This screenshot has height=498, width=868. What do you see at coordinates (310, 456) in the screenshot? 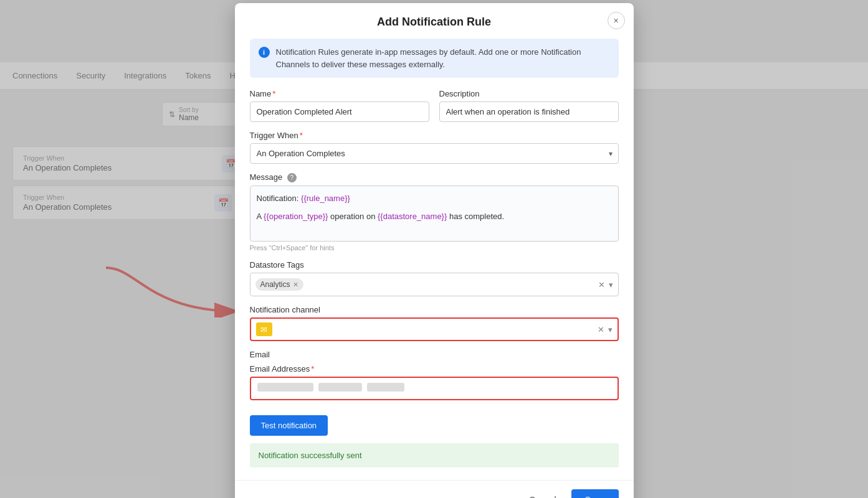
I see `success-message: Notification successfully sent` at bounding box center [310, 456].